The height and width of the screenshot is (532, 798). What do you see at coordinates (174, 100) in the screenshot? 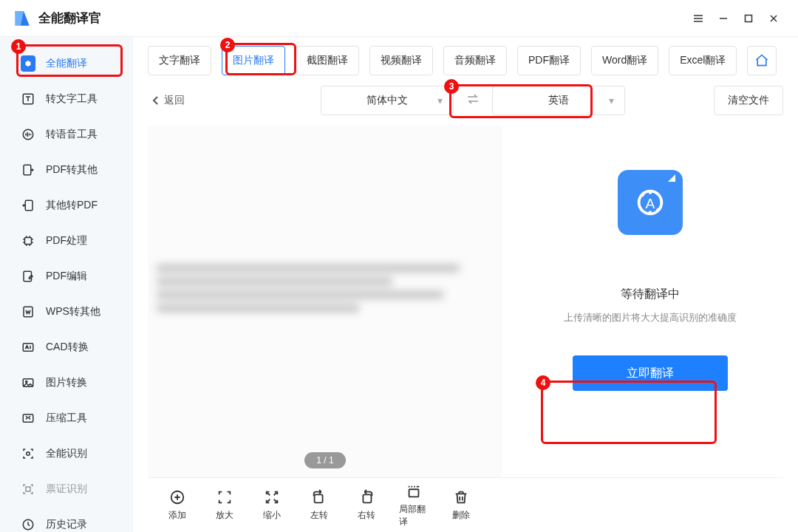
I see `back-label: 返回` at bounding box center [174, 100].